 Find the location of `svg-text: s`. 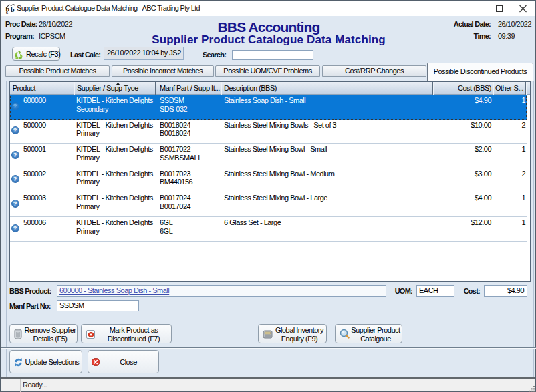

svg-text: s is located at coordinates (7, 12).